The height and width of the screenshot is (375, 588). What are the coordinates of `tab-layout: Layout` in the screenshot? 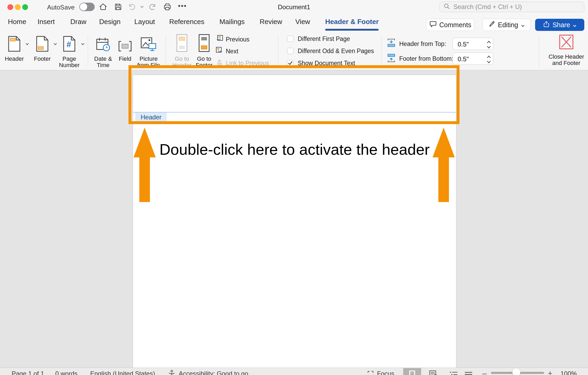 It's located at (145, 22).